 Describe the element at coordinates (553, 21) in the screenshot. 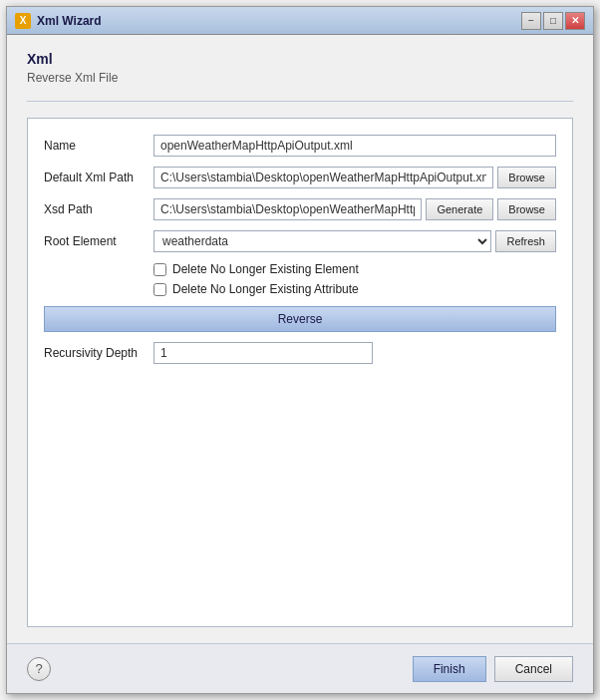

I see `window-controls: − □ ✕` at that location.